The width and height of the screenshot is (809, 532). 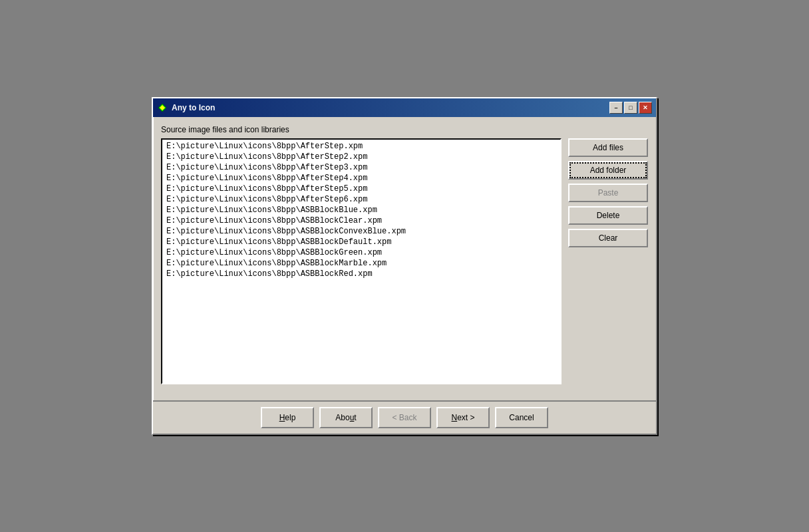 I want to click on list-item: E:\picture\Linux\icons\8bpp\ASBBlockMarb…, so click(x=361, y=263).